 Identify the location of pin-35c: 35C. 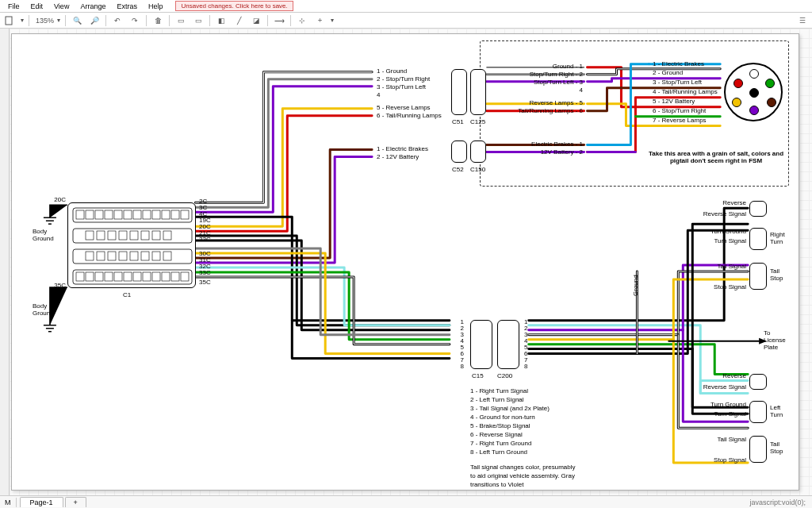
(56, 286).